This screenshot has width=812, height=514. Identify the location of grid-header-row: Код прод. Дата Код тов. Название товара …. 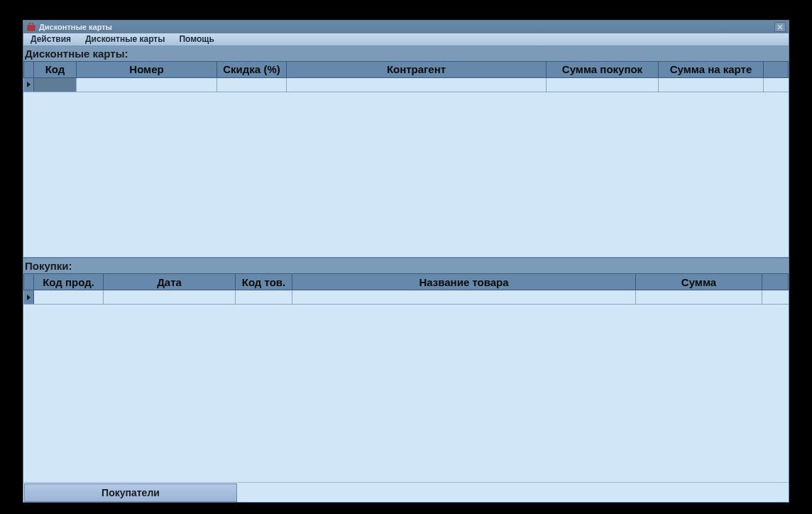
(406, 282).